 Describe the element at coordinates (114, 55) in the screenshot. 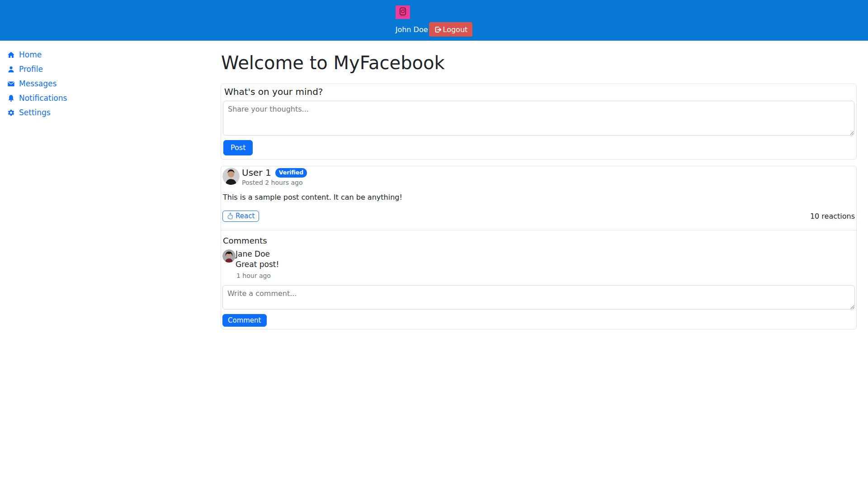

I see `sidebar-item-home: Home` at that location.